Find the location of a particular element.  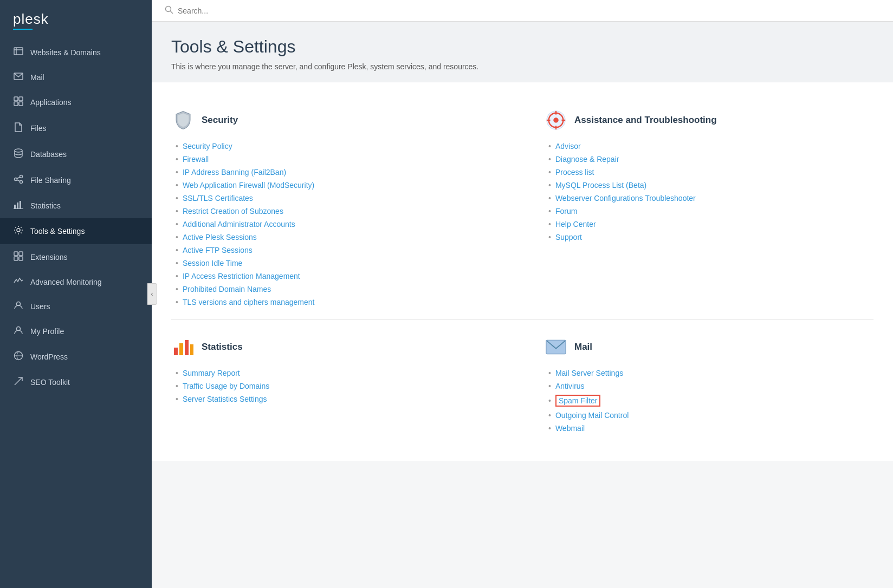

websites-icon is located at coordinates (18, 53).